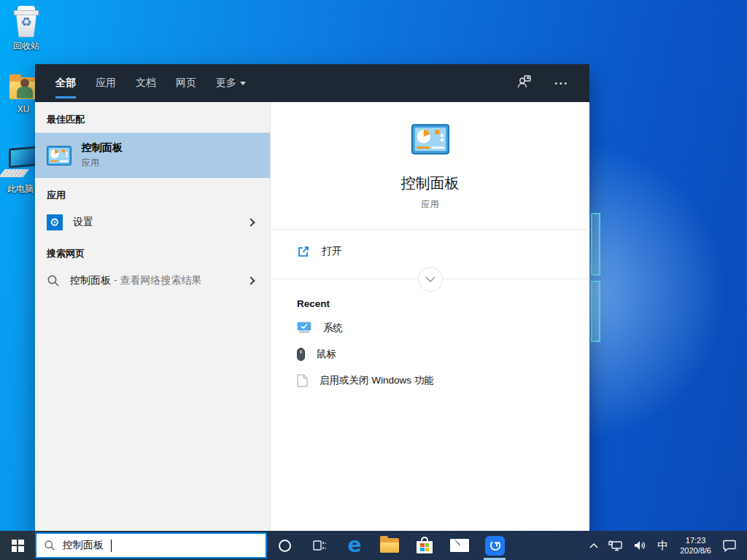 Image resolution: width=747 pixels, height=560 pixels. What do you see at coordinates (152, 281) in the screenshot?
I see `result-web-search: 控制面板 - 查看网络搜索结果` at bounding box center [152, 281].